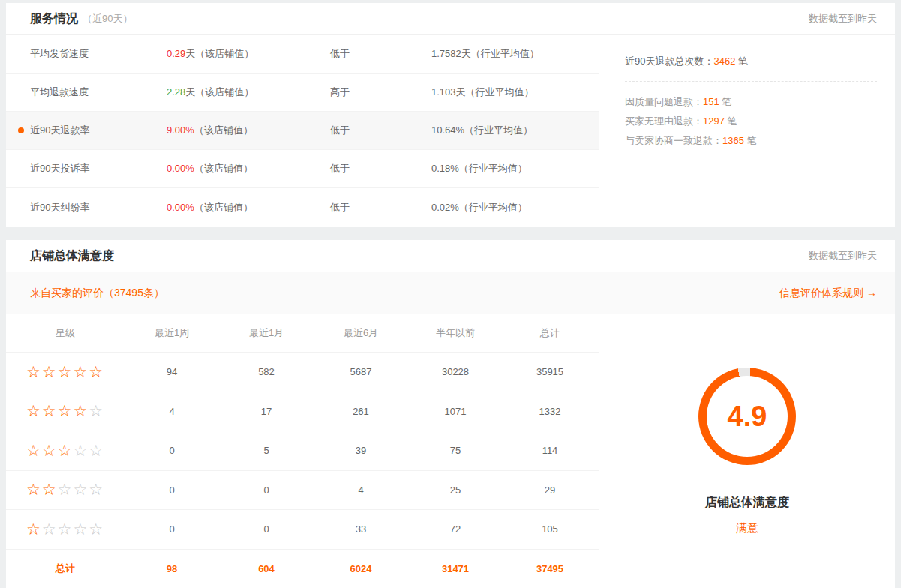  Describe the element at coordinates (751, 122) in the screenshot. I see `refund-item: 买家无理由退款：1297 笔` at that location.